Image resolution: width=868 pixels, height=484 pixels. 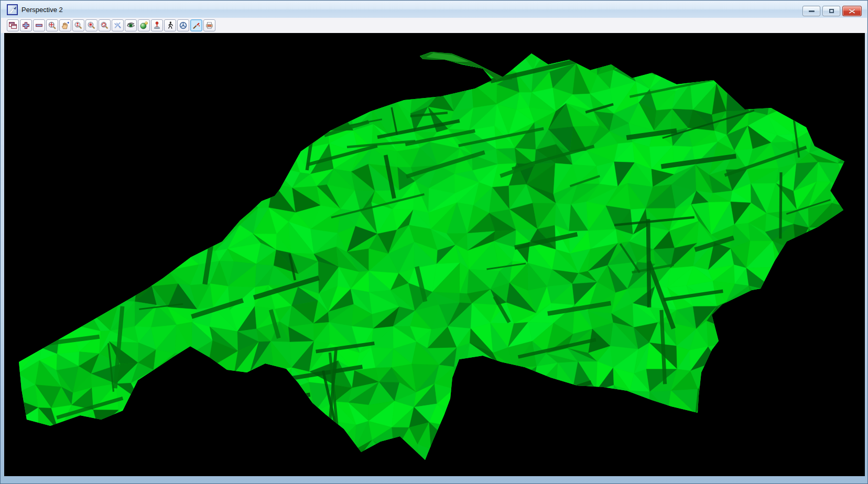 What do you see at coordinates (13, 9) in the screenshot?
I see `road-perspective-icon` at bounding box center [13, 9].